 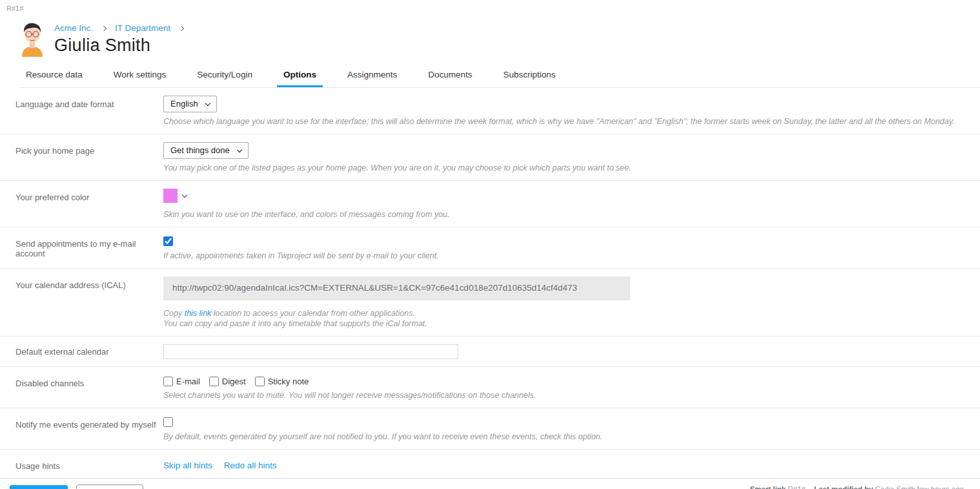 I want to click on row-usage-hints: Usage hints Skip all hints Redo all hint…, so click(x=490, y=464).